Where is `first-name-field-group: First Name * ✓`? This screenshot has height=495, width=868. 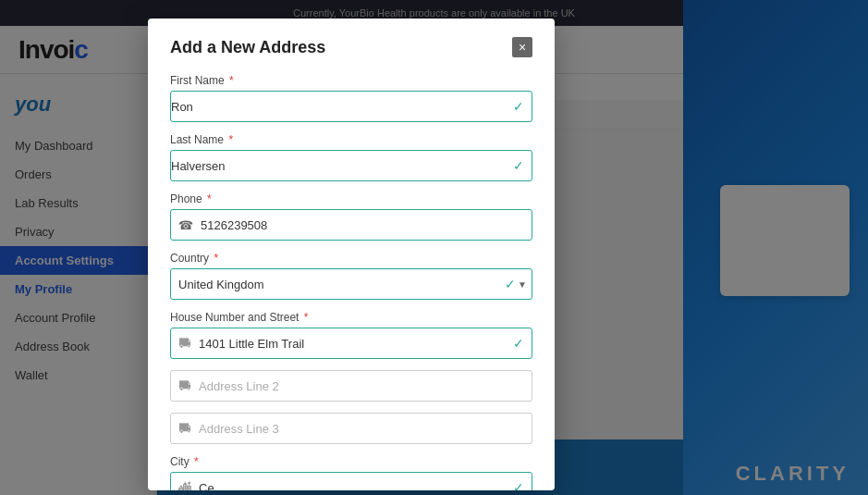 first-name-field-group: First Name * ✓ is located at coordinates (351, 98).